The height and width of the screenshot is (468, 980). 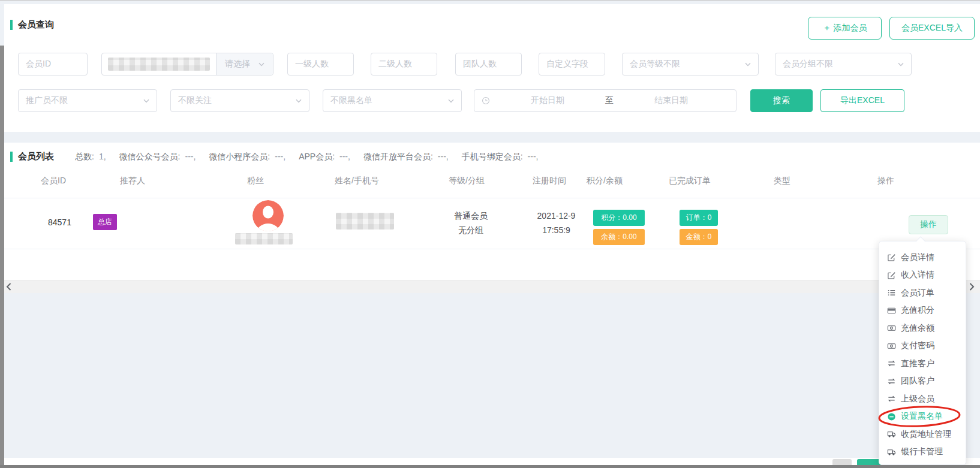 I want to click on keyword-input-group: 请选择, so click(x=187, y=64).